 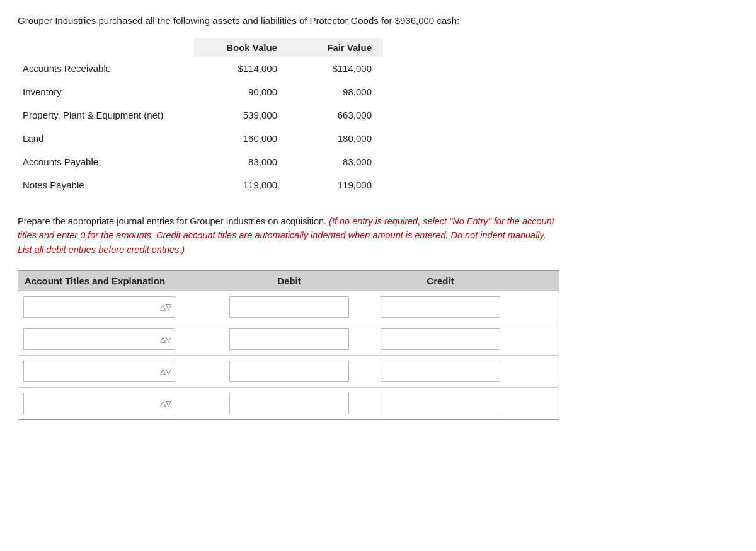 I want to click on row-book-value: 90,000, so click(x=241, y=92).